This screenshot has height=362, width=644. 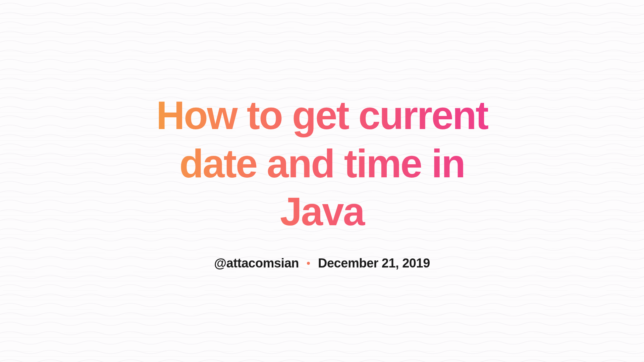 What do you see at coordinates (309, 263) in the screenshot?
I see `dot-separator-icon` at bounding box center [309, 263].